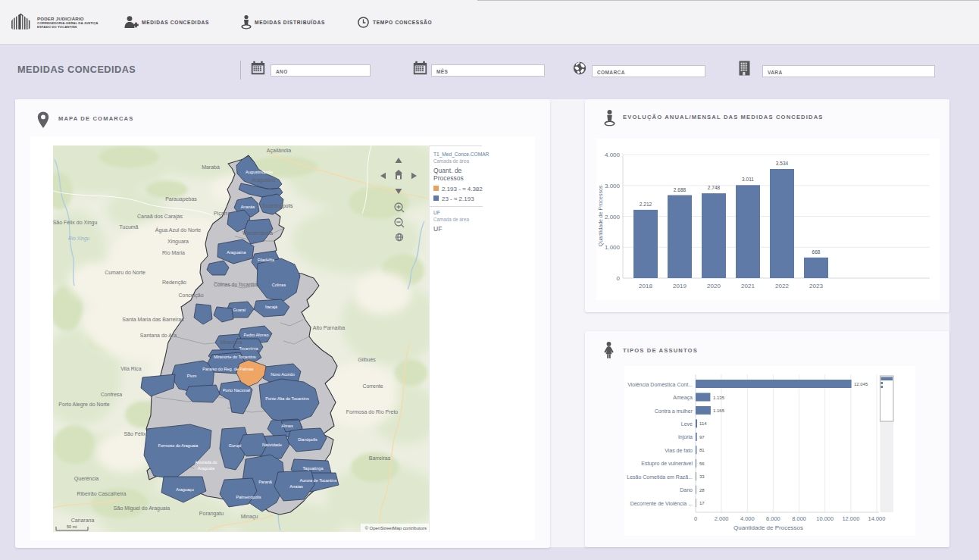 Image resolution: width=979 pixels, height=560 pixels. What do you see at coordinates (612, 186) in the screenshot?
I see `svg-text: 3.000` at bounding box center [612, 186].